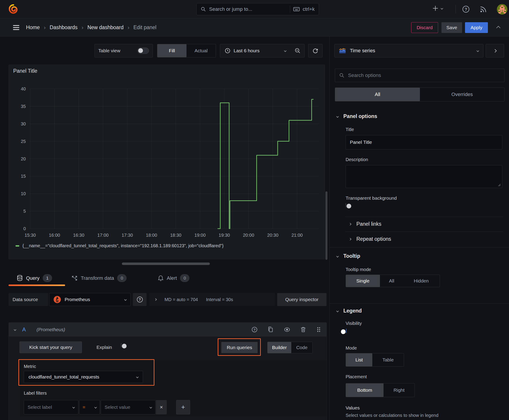 Image resolution: width=509 pixels, height=420 pixels. I want to click on fill-option: Fill, so click(172, 51).